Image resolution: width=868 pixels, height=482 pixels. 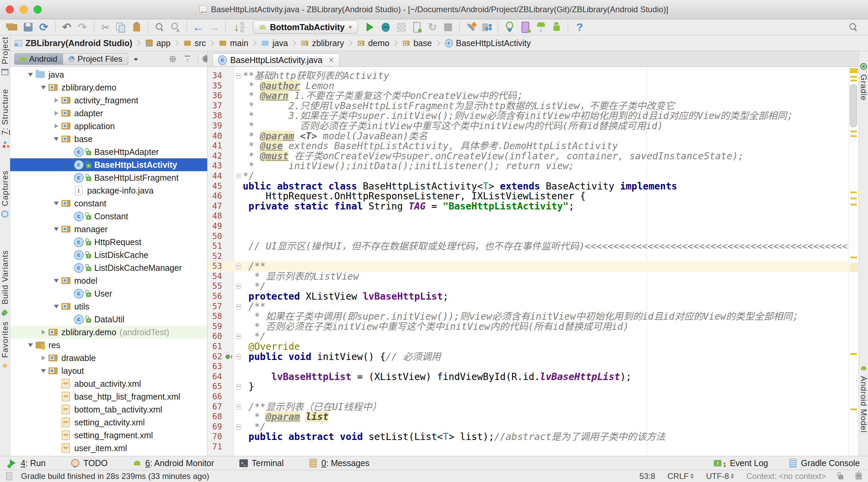 I want to click on back-button, so click(x=198, y=27).